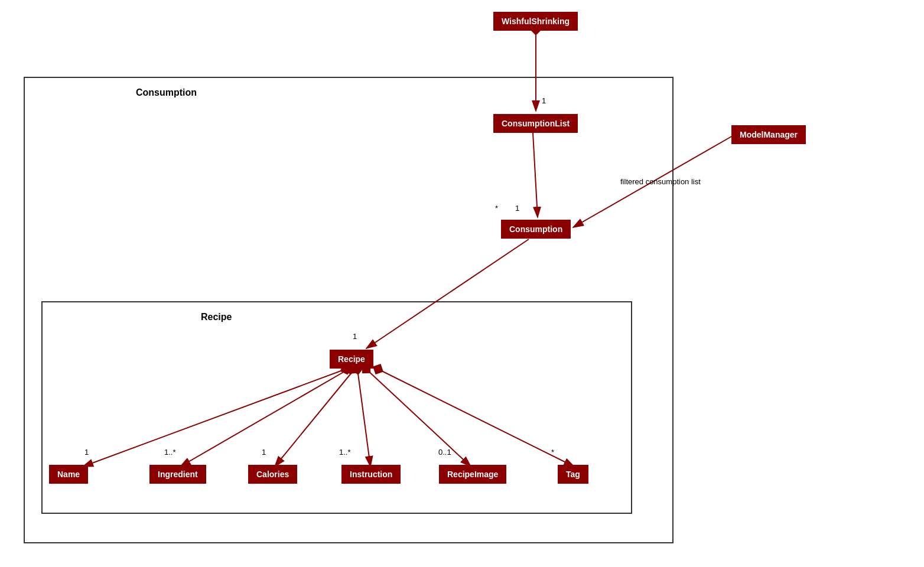  What do you see at coordinates (371, 474) in the screenshot?
I see `instruction-node: Instruction` at bounding box center [371, 474].